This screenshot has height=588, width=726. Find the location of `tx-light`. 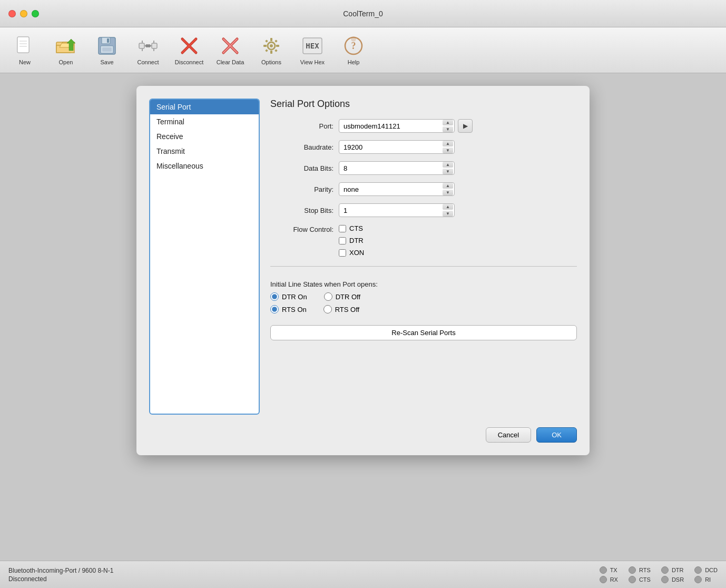

tx-light is located at coordinates (603, 570).